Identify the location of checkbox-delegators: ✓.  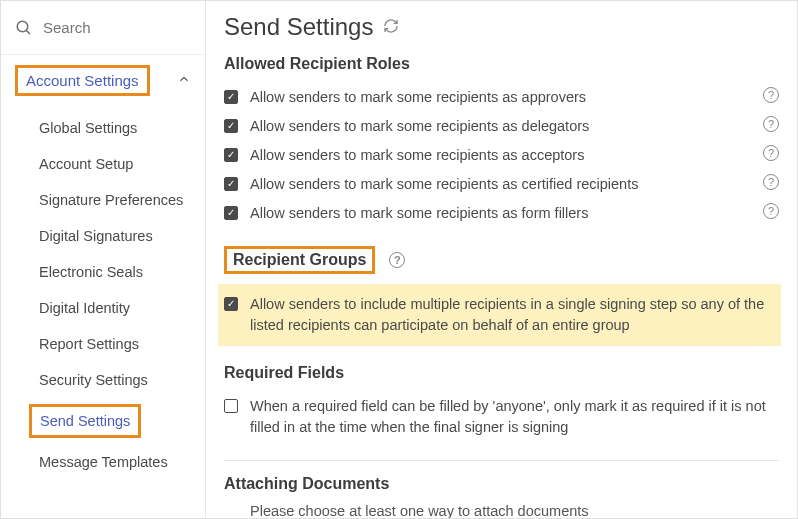
(231, 126).